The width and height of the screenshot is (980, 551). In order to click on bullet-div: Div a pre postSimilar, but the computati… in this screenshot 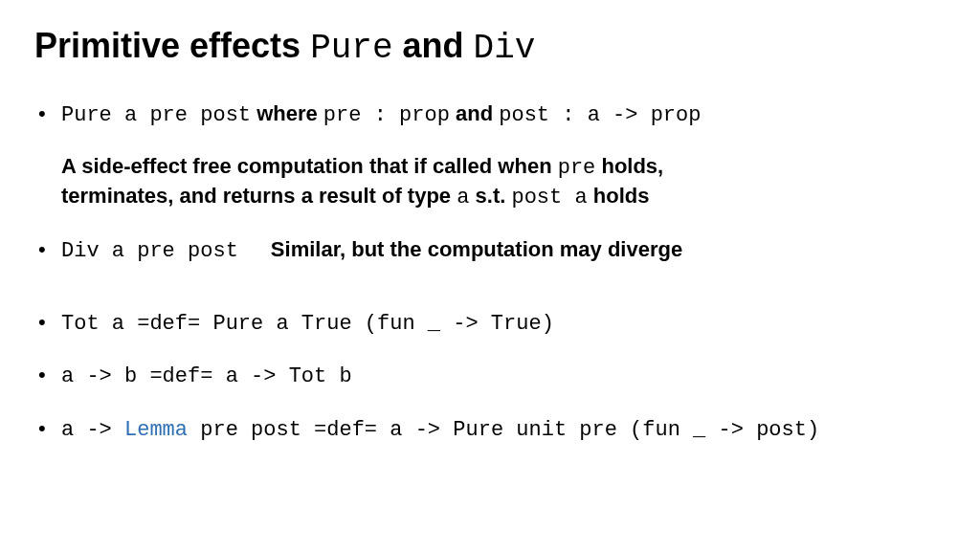, I will do `click(490, 251)`.